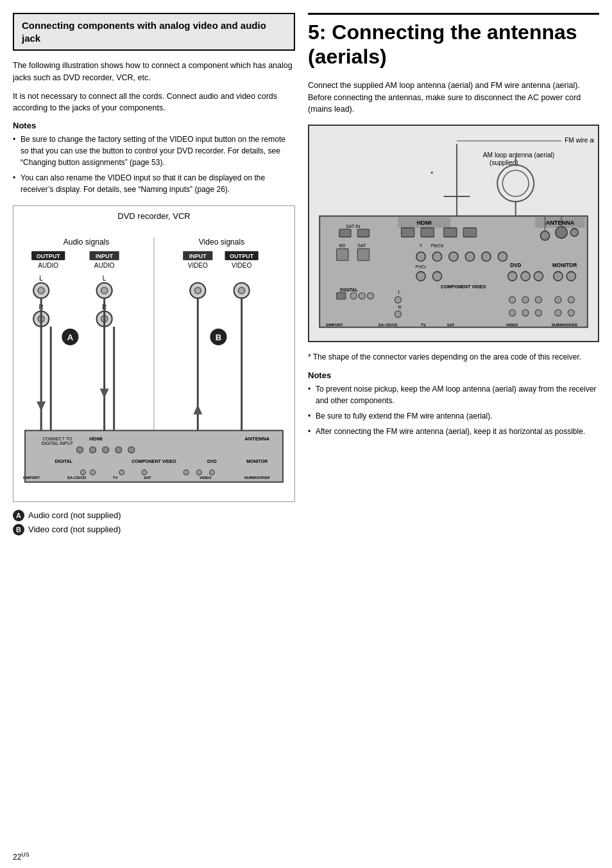 This screenshot has width=612, height=868. I want to click on svg-text: SAT IN, so click(353, 227).